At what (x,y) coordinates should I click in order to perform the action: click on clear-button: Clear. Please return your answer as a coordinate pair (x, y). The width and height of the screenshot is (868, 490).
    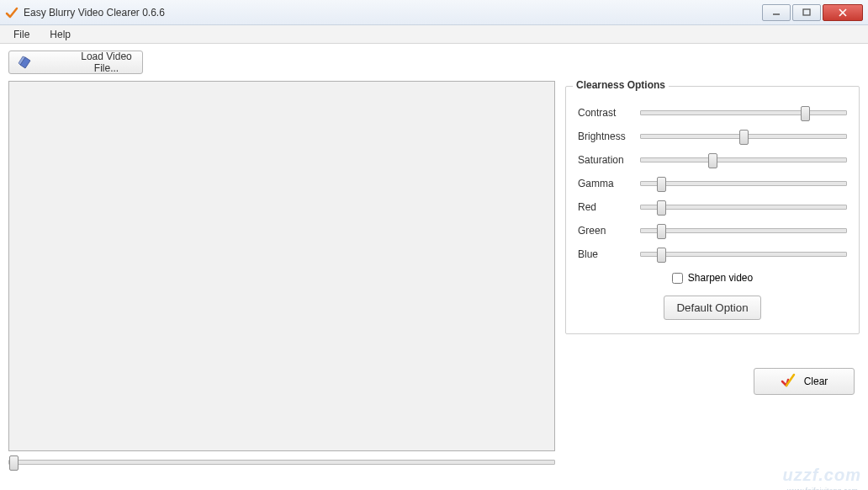
    Looking at the image, I should click on (804, 381).